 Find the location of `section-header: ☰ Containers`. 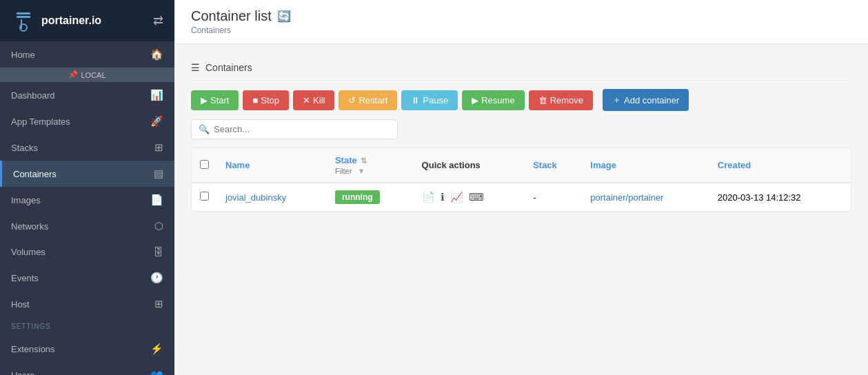

section-header: ☰ Containers is located at coordinates (521, 68).